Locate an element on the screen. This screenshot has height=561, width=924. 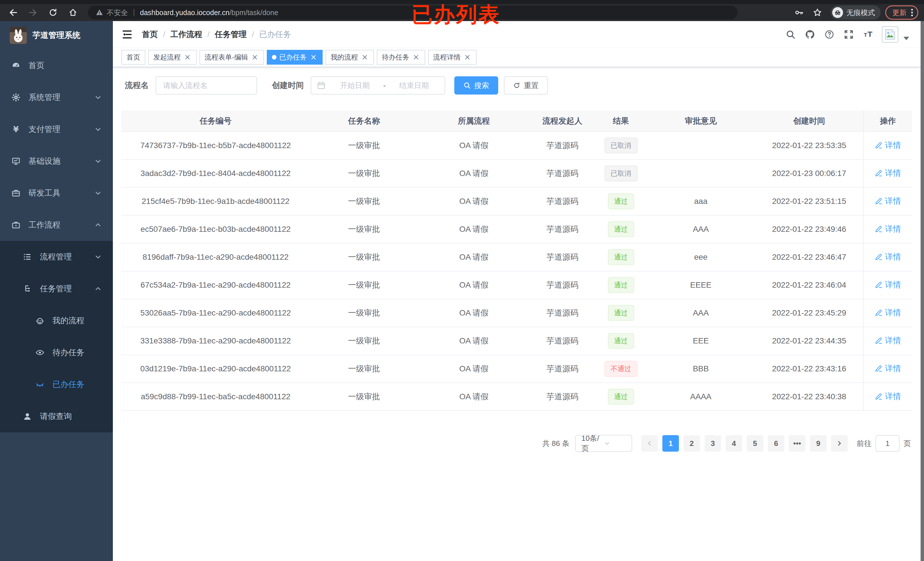
prev-page-button is located at coordinates (650, 443).